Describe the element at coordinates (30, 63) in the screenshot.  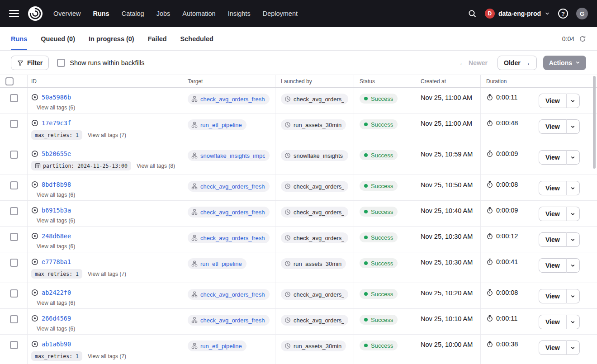
I see `filter-button: Filter` at that location.